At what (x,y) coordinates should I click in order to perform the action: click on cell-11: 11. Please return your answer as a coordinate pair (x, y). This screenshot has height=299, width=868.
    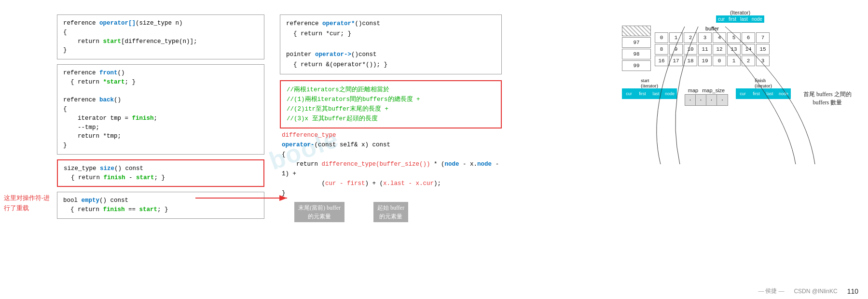
    Looking at the image, I should click on (705, 49).